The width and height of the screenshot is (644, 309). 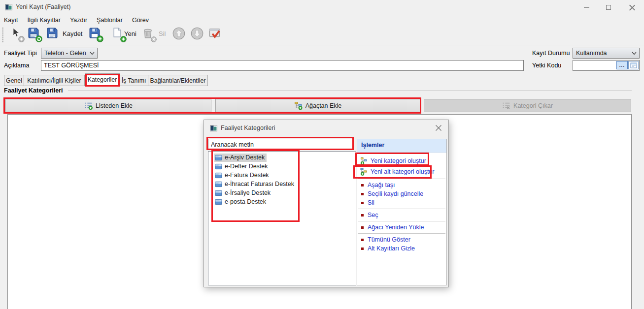 I want to click on faaliyet-tipi-select: Telefon - Gelen, so click(x=69, y=53).